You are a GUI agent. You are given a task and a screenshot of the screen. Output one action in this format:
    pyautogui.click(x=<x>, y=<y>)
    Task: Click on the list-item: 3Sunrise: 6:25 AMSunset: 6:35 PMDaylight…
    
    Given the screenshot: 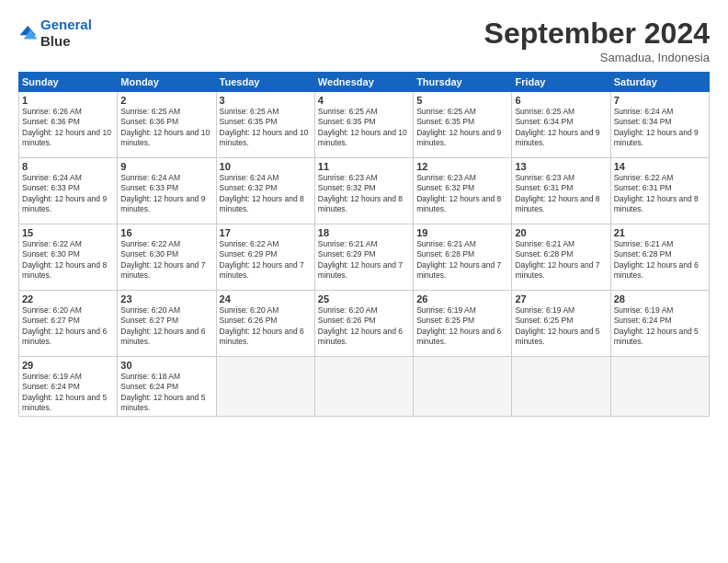 What is the action you would take?
    pyautogui.click(x=265, y=125)
    